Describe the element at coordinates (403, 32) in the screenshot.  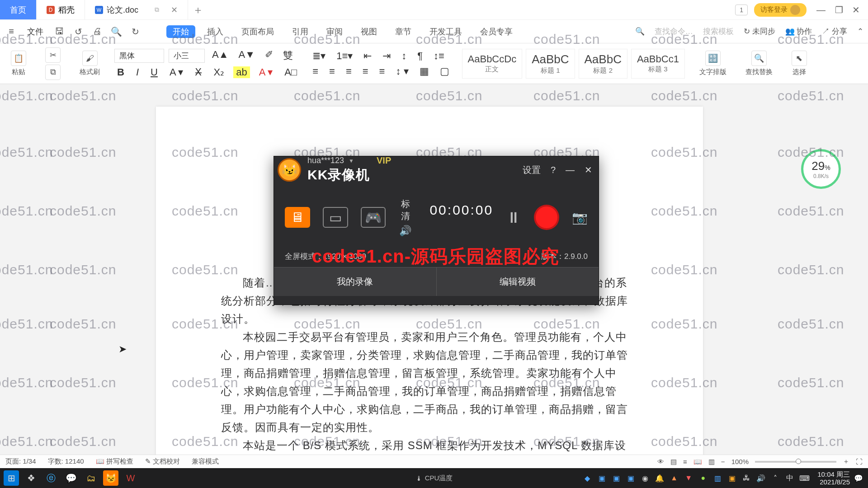
I see `menu-chapter: 章节` at that location.